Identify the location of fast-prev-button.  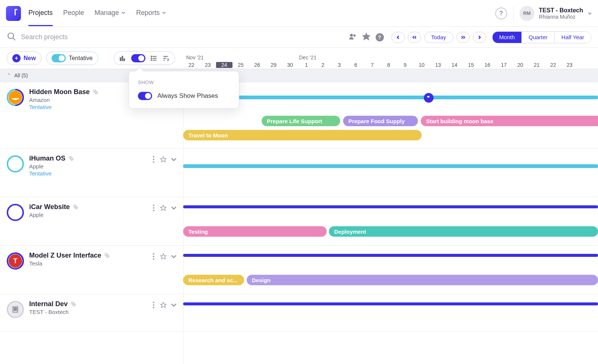
(414, 37).